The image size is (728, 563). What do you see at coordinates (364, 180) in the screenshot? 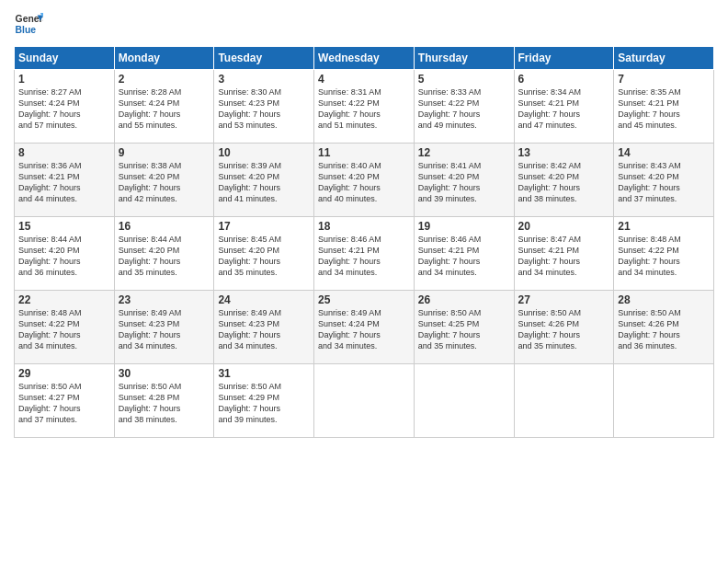
I see `day-cell-11: 11Sunrise: 8:40 AM Sunset: 4:20 PM Dayli…` at bounding box center [364, 180].